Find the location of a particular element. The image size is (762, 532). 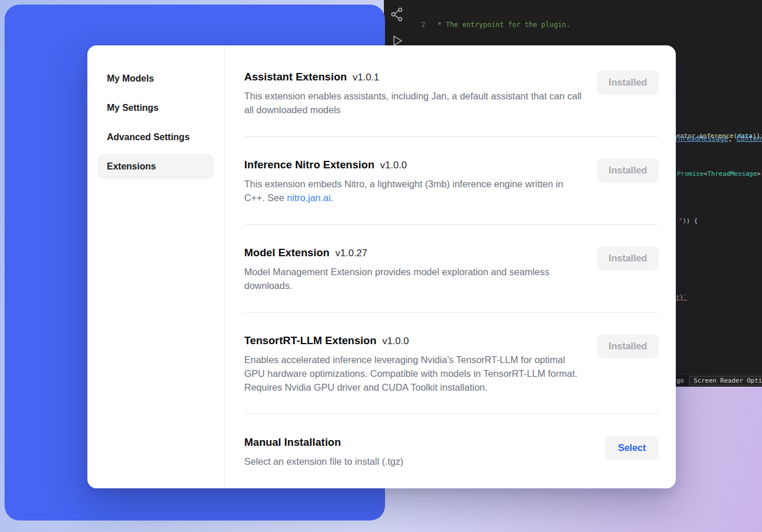

extension-row-tensorrt-llm: TensortRT-LLM Extension v1.0.0 Enables a… is located at coordinates (452, 363).